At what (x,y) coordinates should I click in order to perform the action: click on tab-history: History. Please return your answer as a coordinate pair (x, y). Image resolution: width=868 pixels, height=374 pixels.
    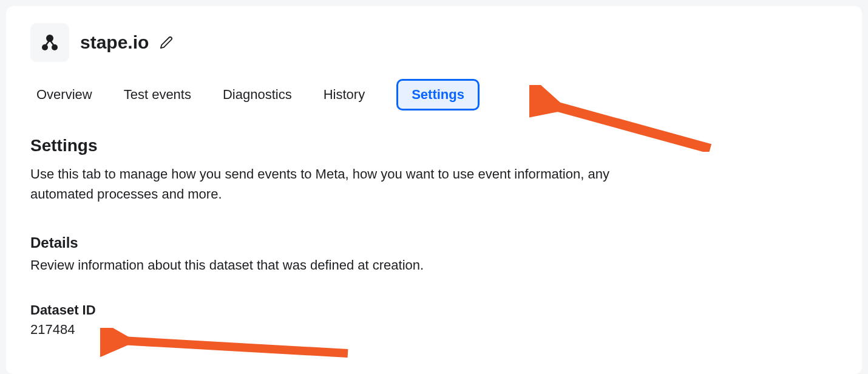
    Looking at the image, I should click on (344, 95).